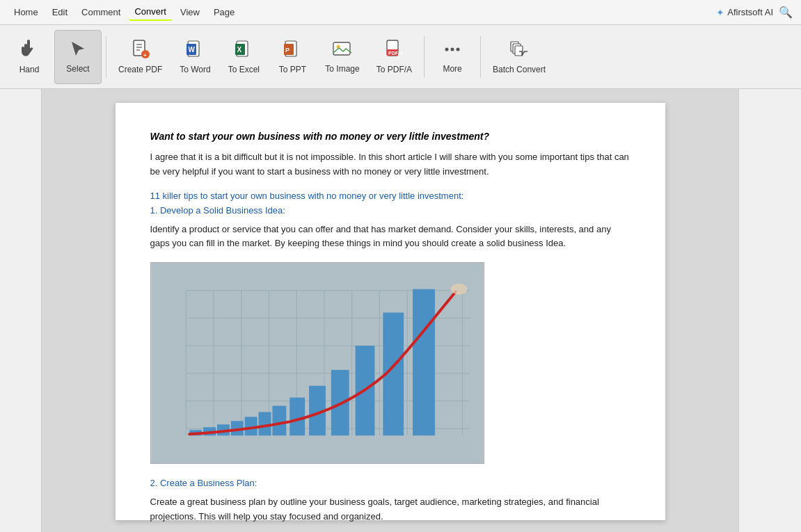  What do you see at coordinates (195, 57) in the screenshot?
I see `toolbar-to-word-button: W To Word` at bounding box center [195, 57].